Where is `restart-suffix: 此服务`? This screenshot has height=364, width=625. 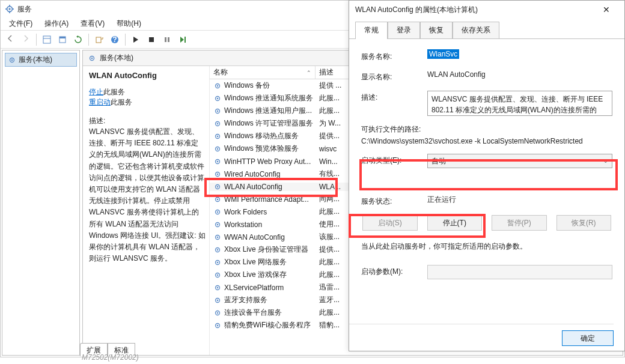
restart-suffix: 此服务 is located at coordinates (121, 102).